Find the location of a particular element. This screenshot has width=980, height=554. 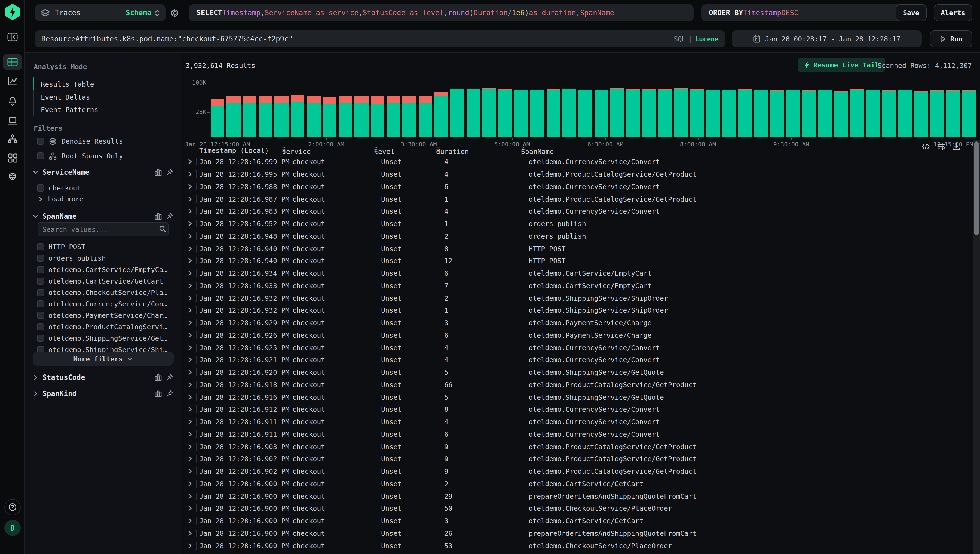

denoise-results-toggle: Denoise Results is located at coordinates (80, 141).